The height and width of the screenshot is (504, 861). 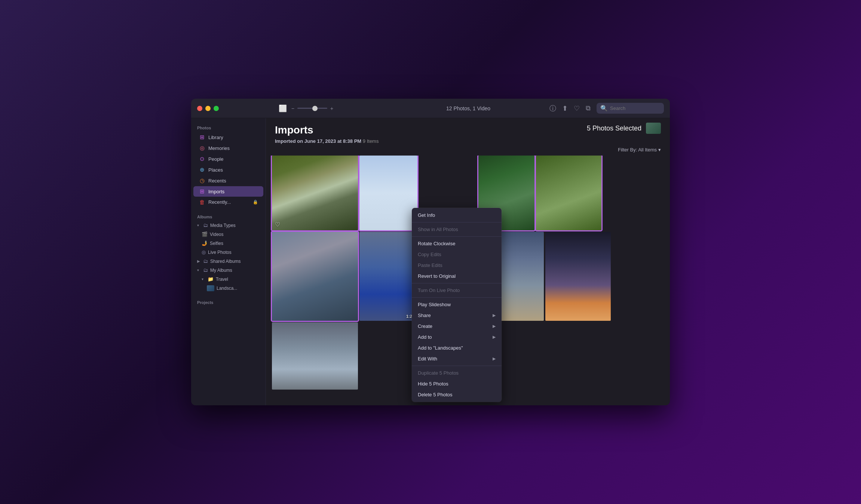 What do you see at coordinates (228, 234) in the screenshot?
I see `sidebar-item-videos: 🎬 Videos` at bounding box center [228, 234].